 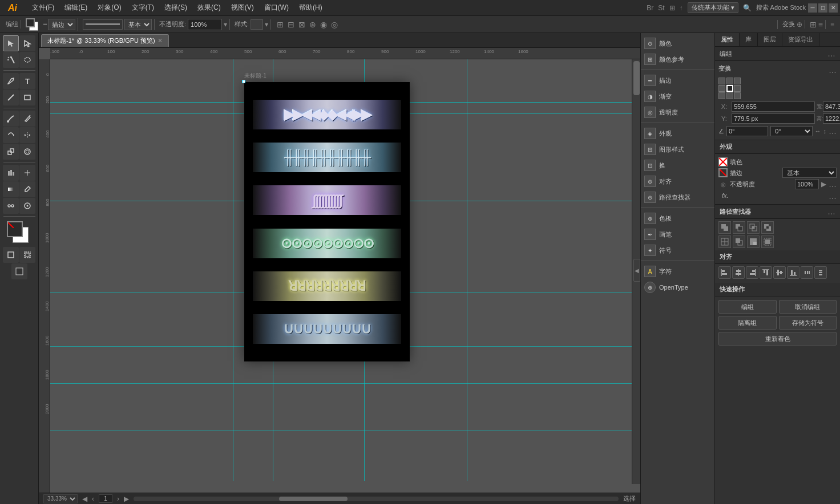 I want to click on style-swatch, so click(x=257, y=25).